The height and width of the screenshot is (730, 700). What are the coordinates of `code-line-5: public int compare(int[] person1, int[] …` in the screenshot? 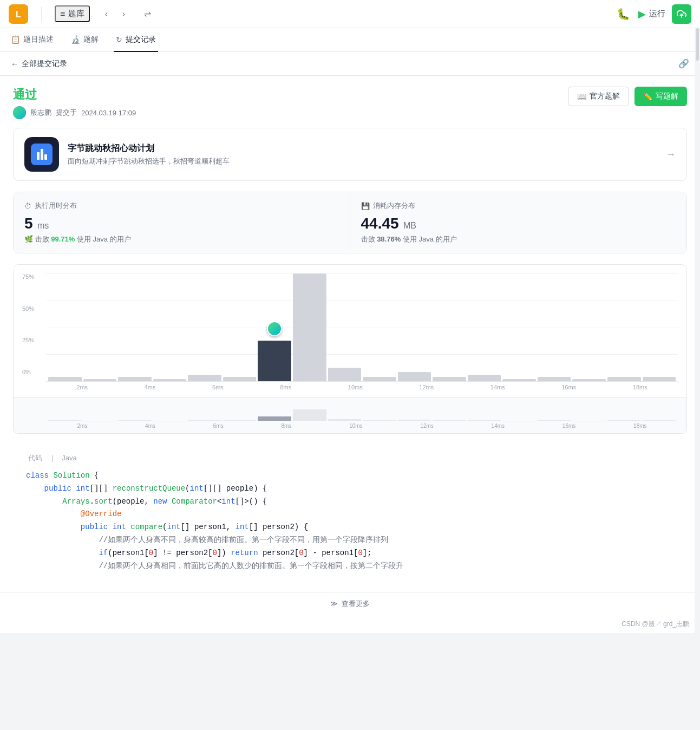 It's located at (350, 527).